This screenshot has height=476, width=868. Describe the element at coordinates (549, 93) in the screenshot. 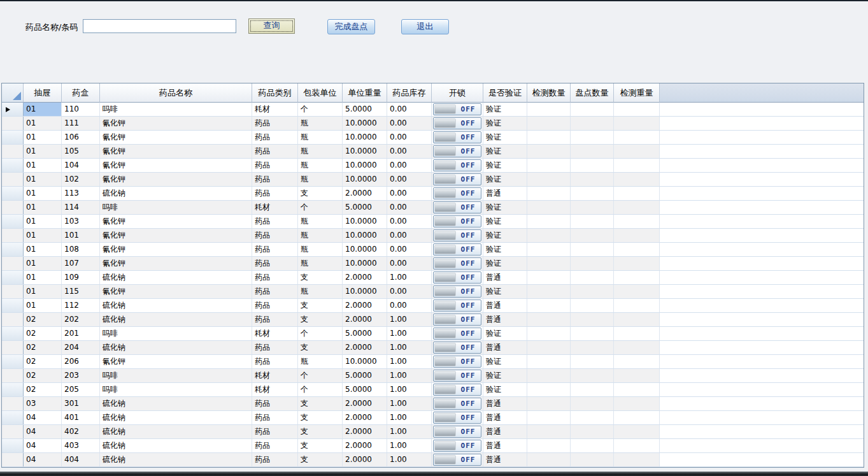

I see `column-header-detect-qty: 检测数量` at that location.